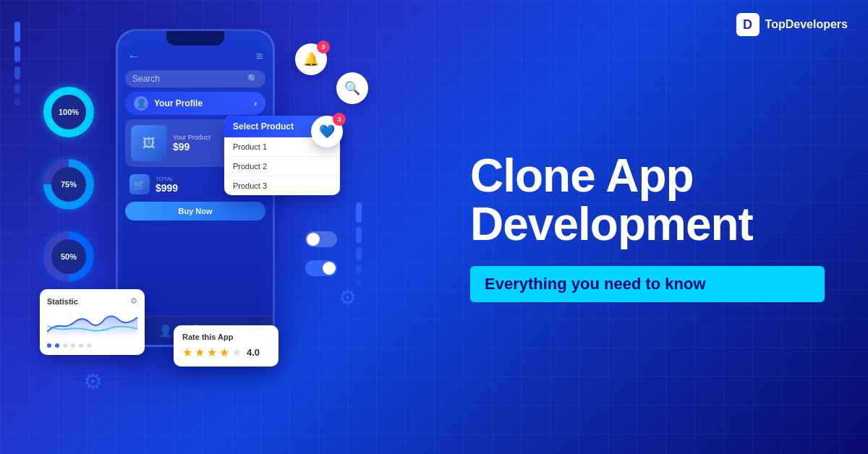  Describe the element at coordinates (134, 56) in the screenshot. I see `back-arrow-icon: ←` at that location.